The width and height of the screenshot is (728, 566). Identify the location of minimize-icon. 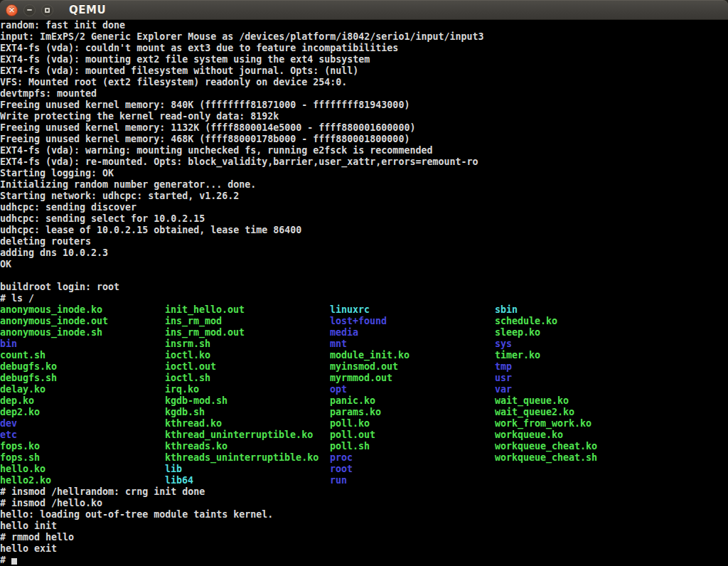
(30, 10).